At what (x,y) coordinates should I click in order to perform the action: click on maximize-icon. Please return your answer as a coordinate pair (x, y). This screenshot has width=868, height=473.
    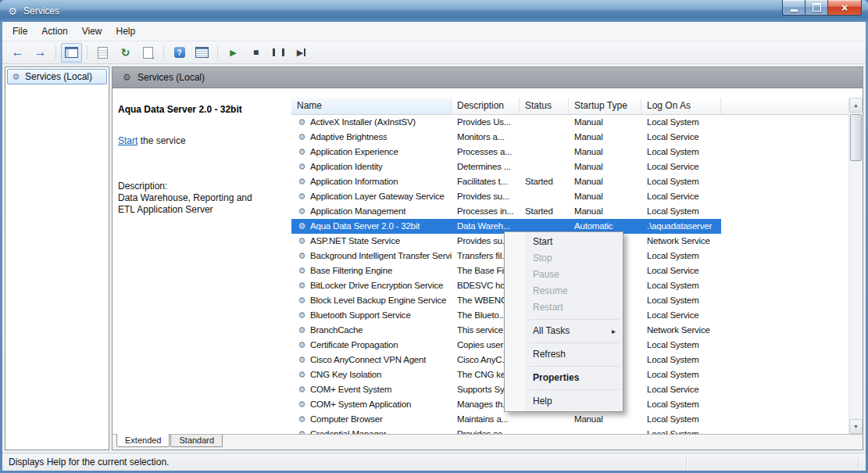
    Looking at the image, I should click on (817, 8).